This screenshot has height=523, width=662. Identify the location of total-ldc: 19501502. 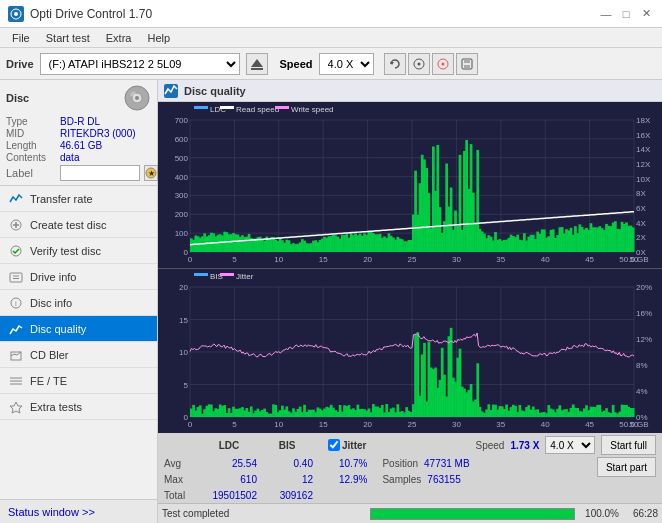
(230, 496).